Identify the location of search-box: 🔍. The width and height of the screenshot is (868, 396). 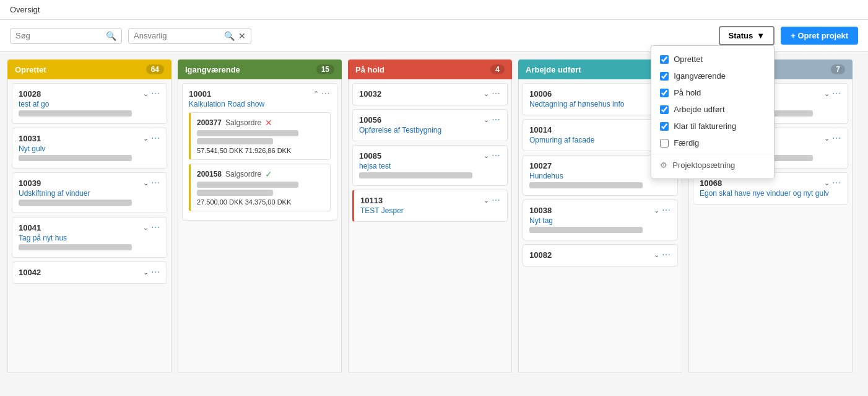
(66, 36).